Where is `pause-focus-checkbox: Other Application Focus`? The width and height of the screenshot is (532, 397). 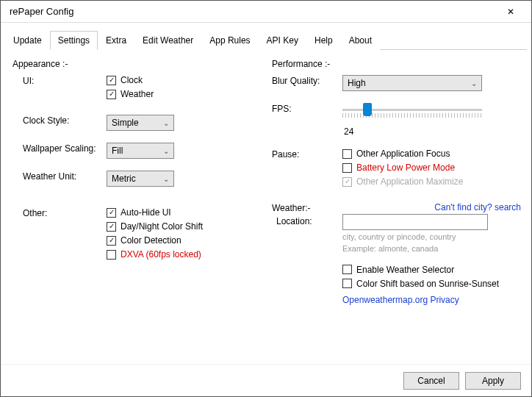 pause-focus-checkbox: Other Application Focus is located at coordinates (434, 154).